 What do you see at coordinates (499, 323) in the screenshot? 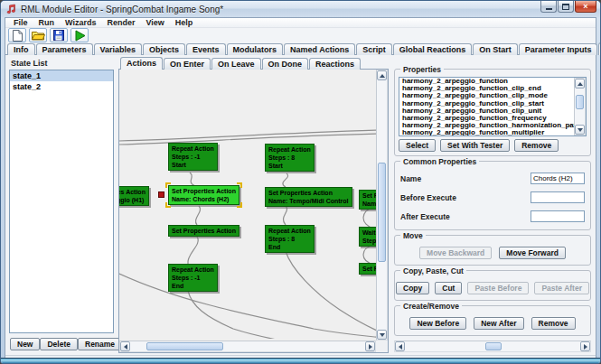
I see `new-after-button: New After` at bounding box center [499, 323].